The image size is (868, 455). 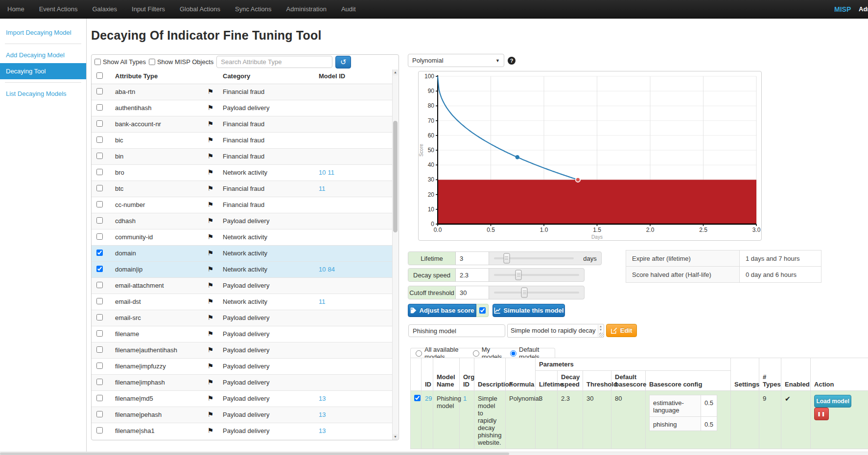 What do you see at coordinates (396, 72) in the screenshot?
I see `scroll-up-arrow: ▲` at bounding box center [396, 72].